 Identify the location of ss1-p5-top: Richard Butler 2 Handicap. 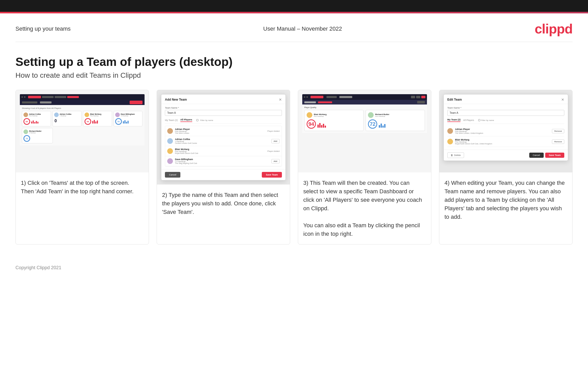
(37, 132).